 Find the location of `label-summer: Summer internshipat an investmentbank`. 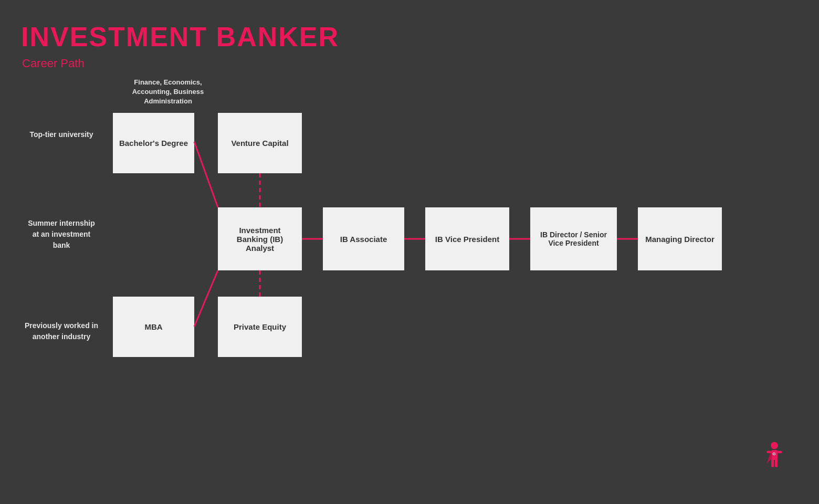

label-summer: Summer internshipat an investmentbank is located at coordinates (61, 234).